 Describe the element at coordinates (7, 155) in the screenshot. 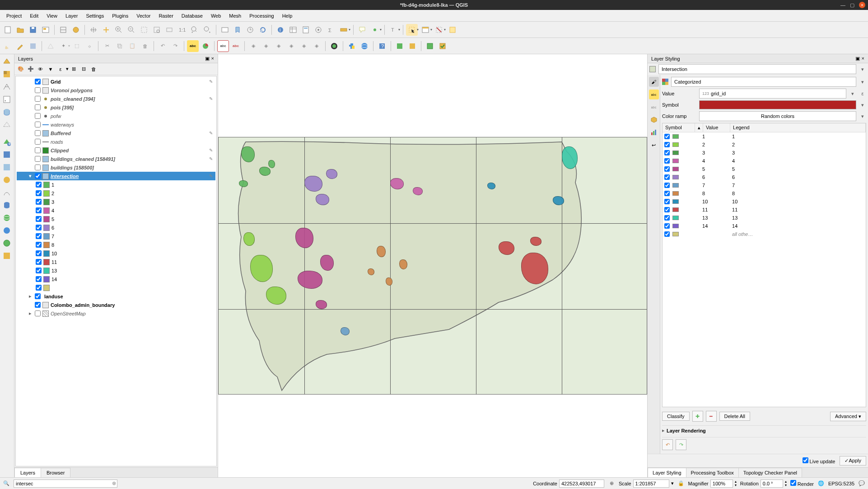

I see `new-geopackage-icon` at that location.